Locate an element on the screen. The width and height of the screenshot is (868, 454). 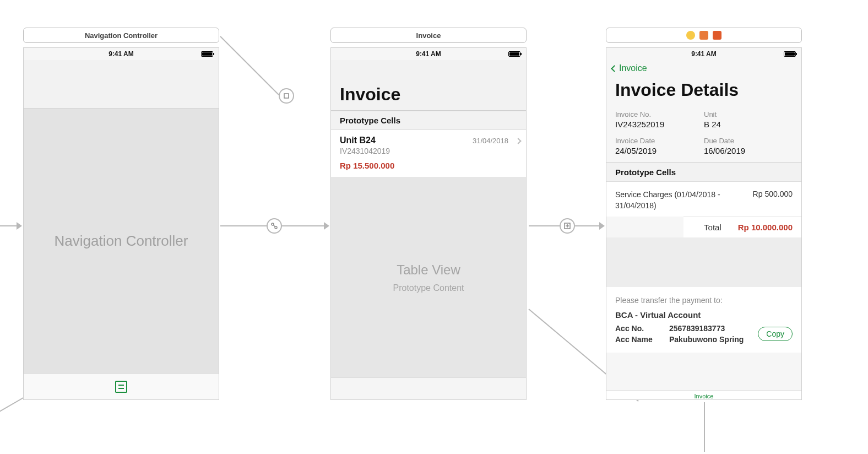
list-icon is located at coordinates (121, 387).